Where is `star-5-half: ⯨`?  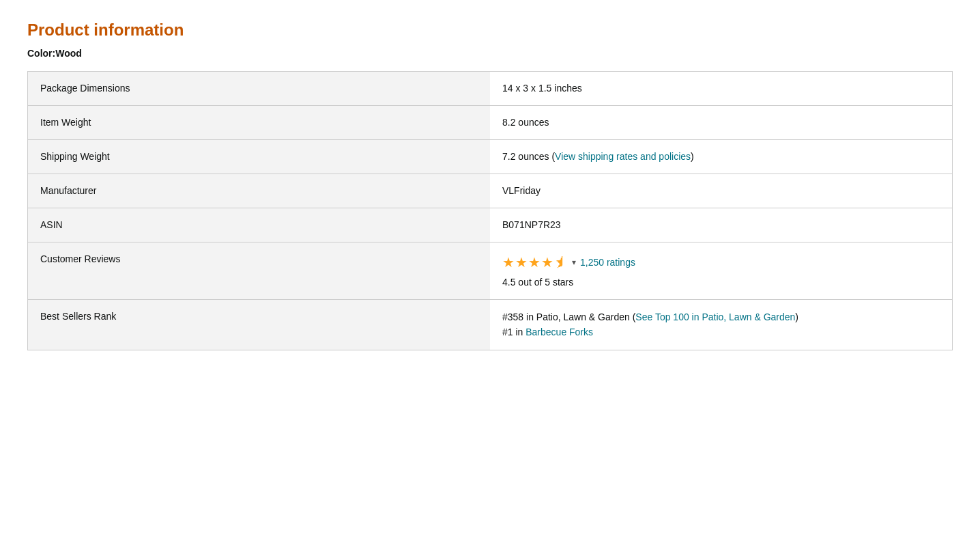
star-5-half: ⯨ is located at coordinates (561, 262).